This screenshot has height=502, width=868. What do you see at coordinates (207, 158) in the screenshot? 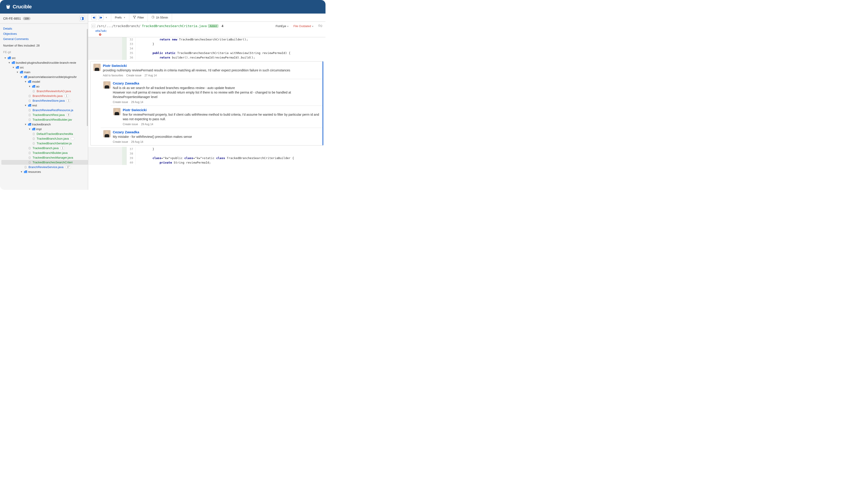
I see `code-line: 39 class="kw">public class="kw">static c…` at bounding box center [207, 158].